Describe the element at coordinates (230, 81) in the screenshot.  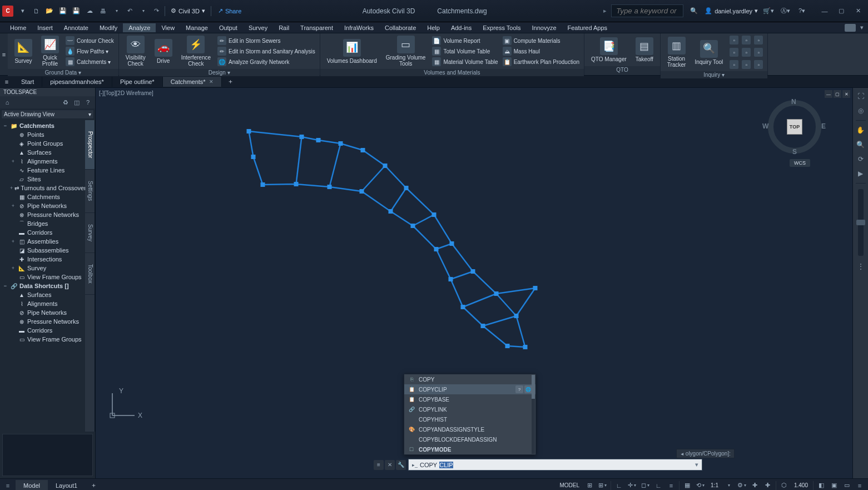
I see `new-tab-button: ＋` at that location.